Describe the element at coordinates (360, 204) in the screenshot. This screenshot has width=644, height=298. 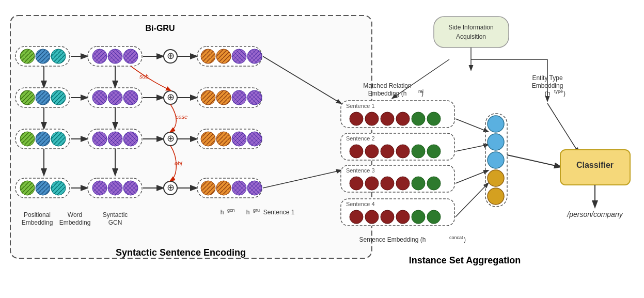
I see `svg-text: Sentence 4` at that location.